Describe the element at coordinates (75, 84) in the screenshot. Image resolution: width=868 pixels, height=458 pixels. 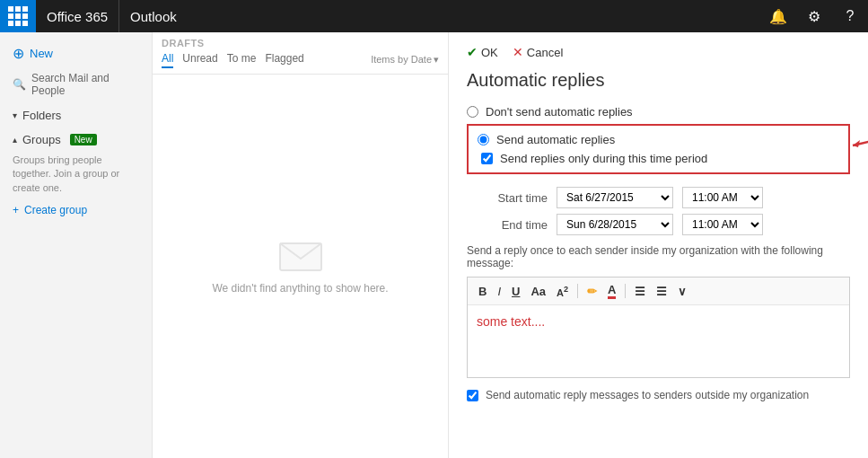
I see `search-button: 🔍 Search Mail and People` at that location.